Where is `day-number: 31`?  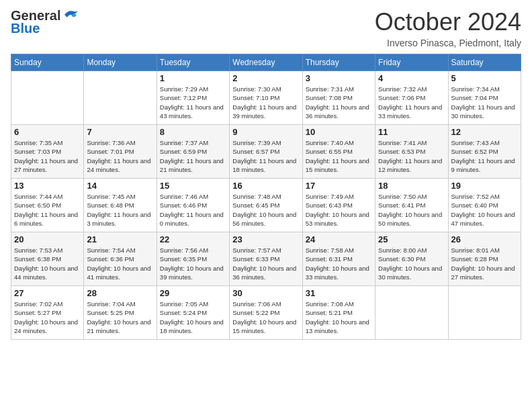 day-number: 31 is located at coordinates (339, 293).